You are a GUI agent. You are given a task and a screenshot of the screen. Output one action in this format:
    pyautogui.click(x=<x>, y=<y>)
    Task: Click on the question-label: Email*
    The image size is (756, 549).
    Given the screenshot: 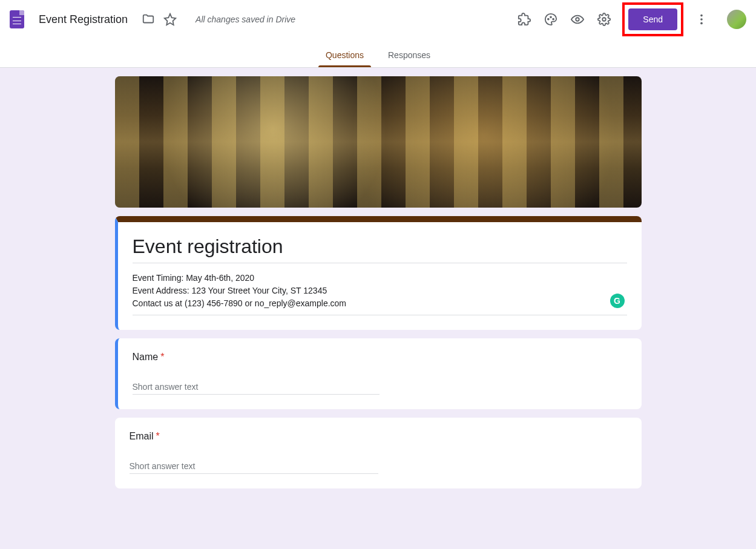 What is the action you would take?
    pyautogui.click(x=378, y=436)
    